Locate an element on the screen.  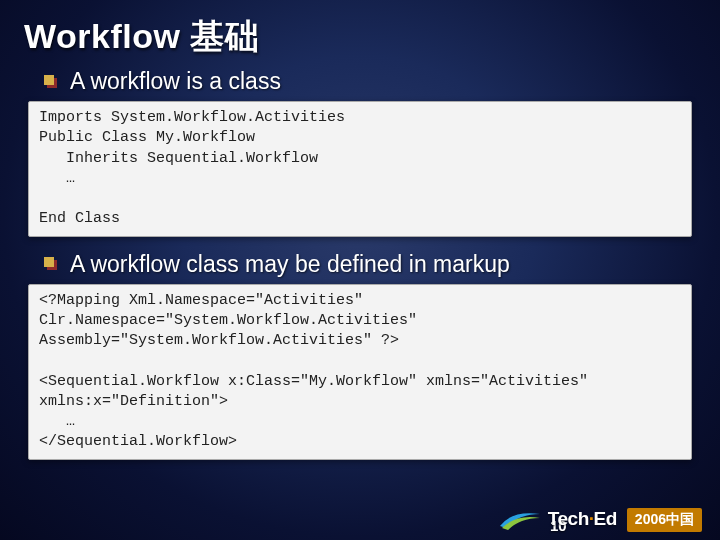
bullet-text: A workflow class may be defined in marku… is located at coordinates (290, 264).